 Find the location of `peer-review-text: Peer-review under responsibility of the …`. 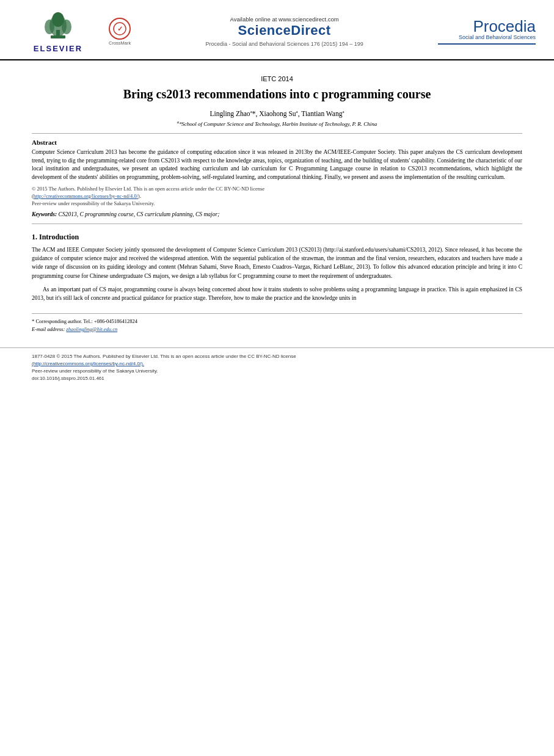

peer-review-text: Peer-review under responsibility of the … is located at coordinates (93, 203).